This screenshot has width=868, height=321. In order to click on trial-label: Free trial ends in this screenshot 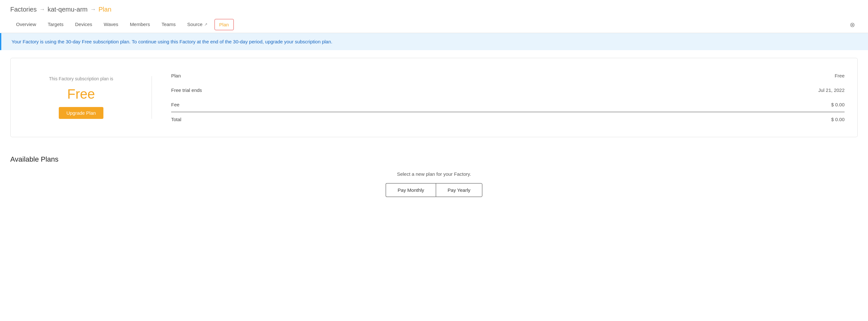, I will do `click(187, 90)`.